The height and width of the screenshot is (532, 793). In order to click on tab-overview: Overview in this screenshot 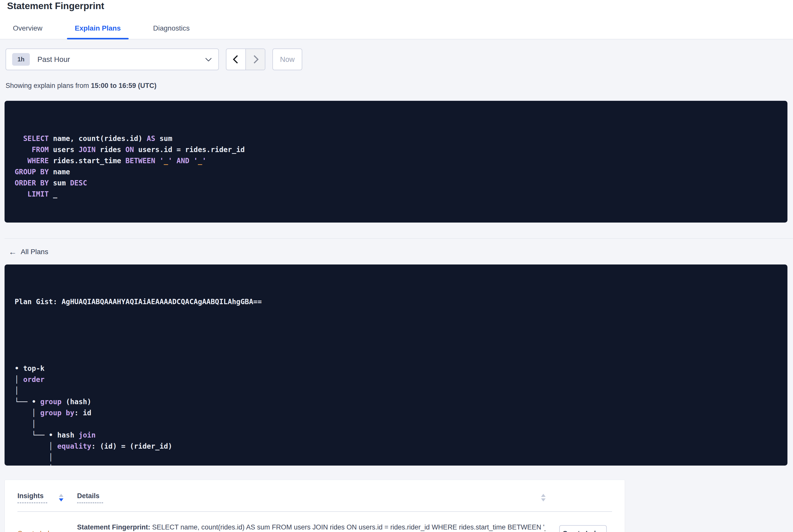, I will do `click(28, 32)`.